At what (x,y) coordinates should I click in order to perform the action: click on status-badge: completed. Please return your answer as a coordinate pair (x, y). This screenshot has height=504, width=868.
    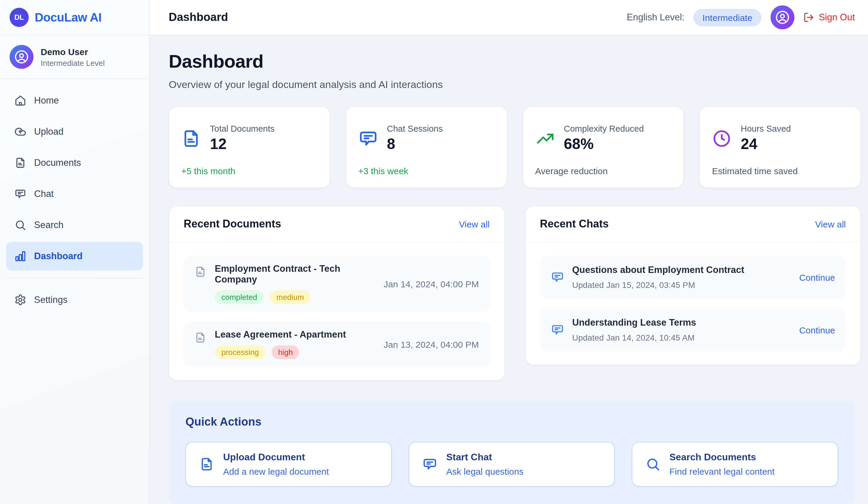
    Looking at the image, I should click on (239, 297).